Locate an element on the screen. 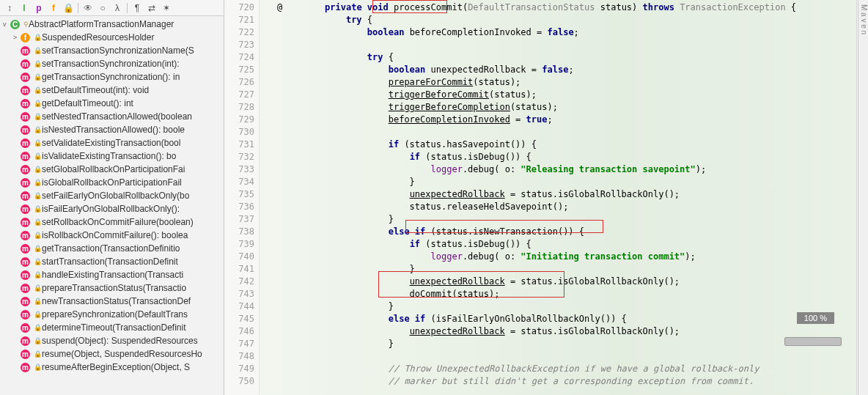  maven-tool-tab: M a v e n is located at coordinates (863, 198).